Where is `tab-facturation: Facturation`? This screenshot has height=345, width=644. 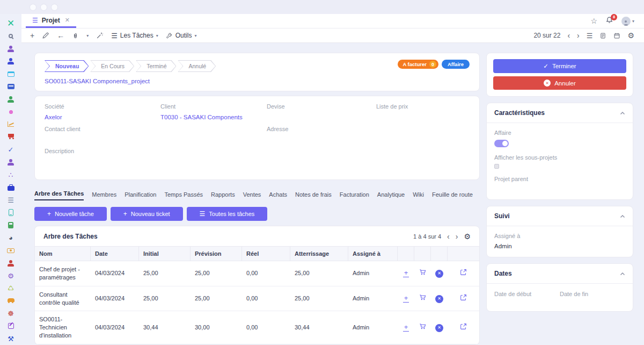 tab-facturation: Facturation is located at coordinates (354, 196).